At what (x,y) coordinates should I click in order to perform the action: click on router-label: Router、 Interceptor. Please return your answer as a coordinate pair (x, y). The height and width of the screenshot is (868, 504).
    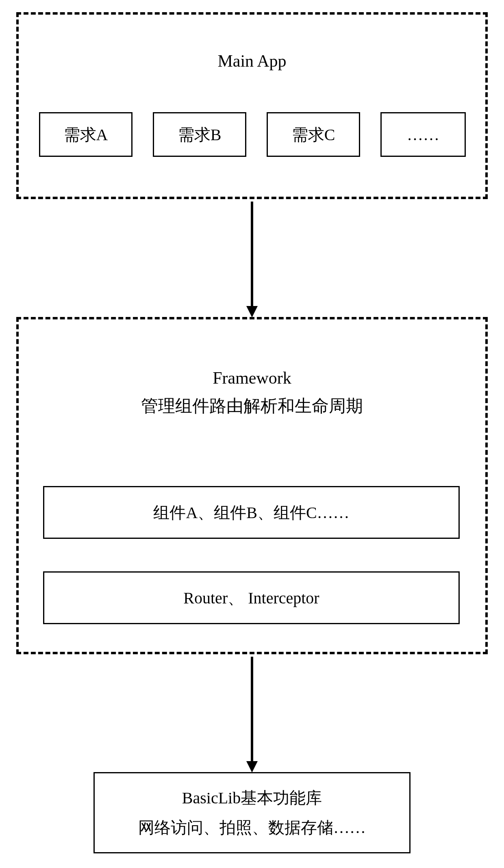
    Looking at the image, I should click on (251, 598).